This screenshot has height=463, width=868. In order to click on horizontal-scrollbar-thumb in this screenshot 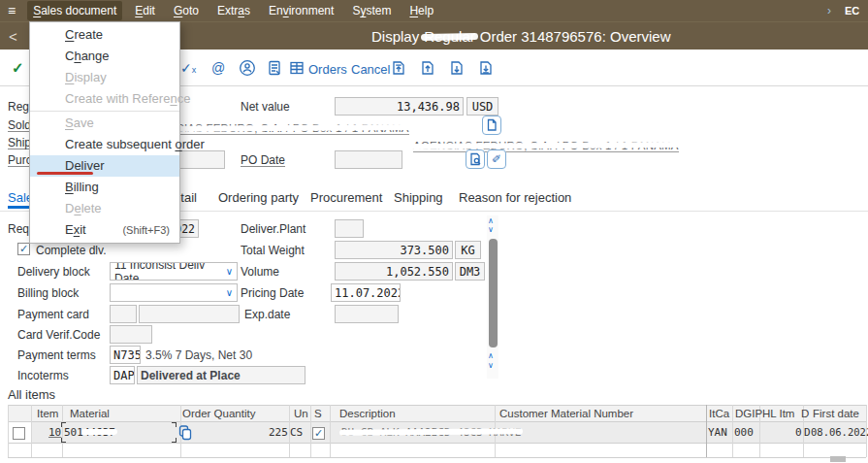, I will do `click(838, 459)`.